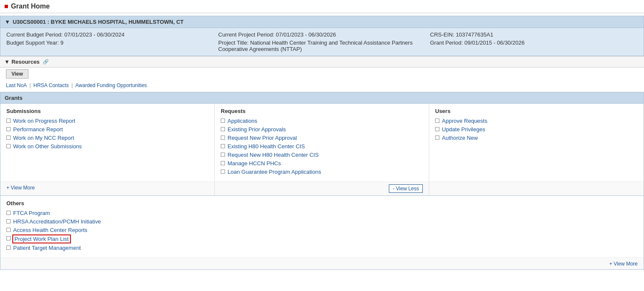 This screenshot has width=644, height=291. I want to click on home-icon: ■, so click(6, 6).